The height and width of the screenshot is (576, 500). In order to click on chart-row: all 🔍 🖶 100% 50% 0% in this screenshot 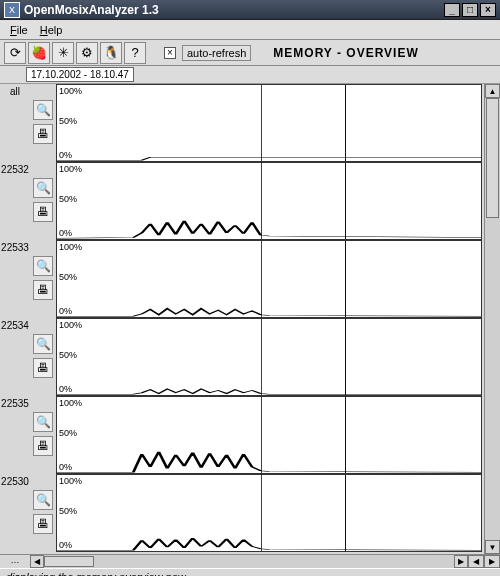, I will do `click(242, 123)`.